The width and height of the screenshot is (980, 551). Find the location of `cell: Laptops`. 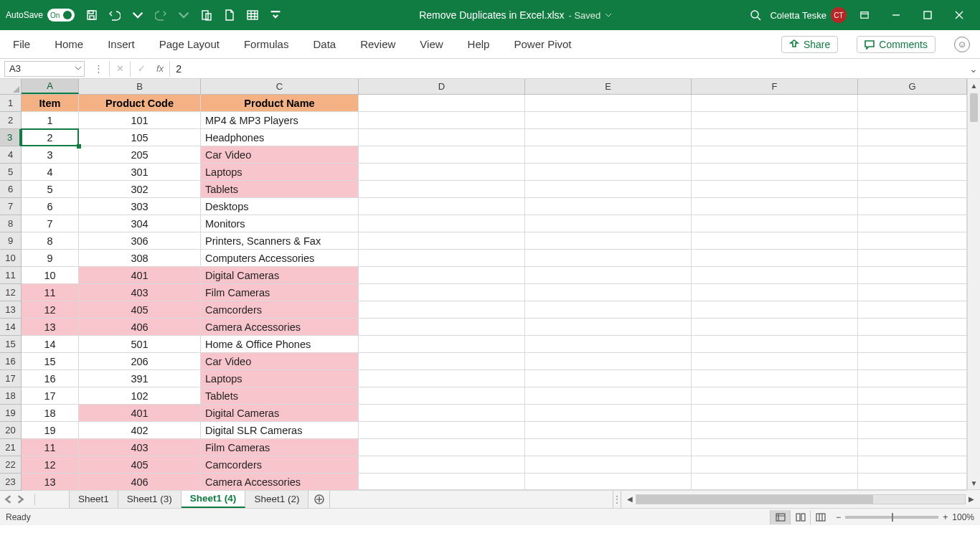

cell: Laptops is located at coordinates (280, 172).